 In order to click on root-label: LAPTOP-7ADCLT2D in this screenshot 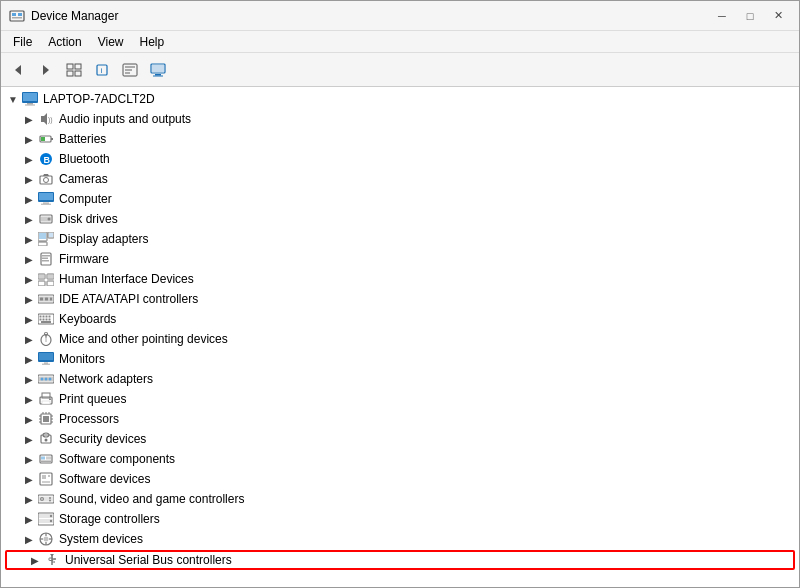, I will do `click(99, 99)`.